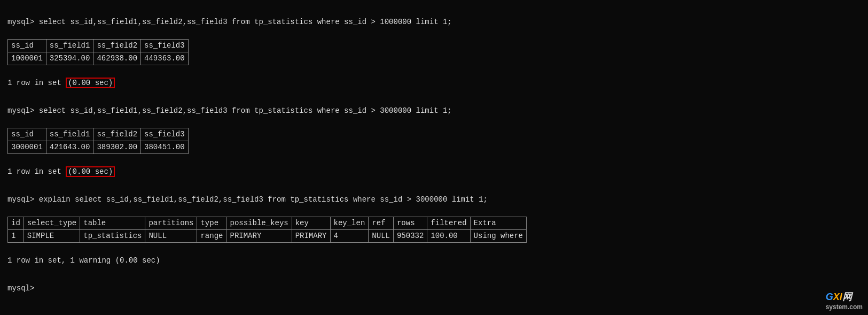  What do you see at coordinates (847, 297) in the screenshot?
I see `watermark-suffix: 网` at bounding box center [847, 297].